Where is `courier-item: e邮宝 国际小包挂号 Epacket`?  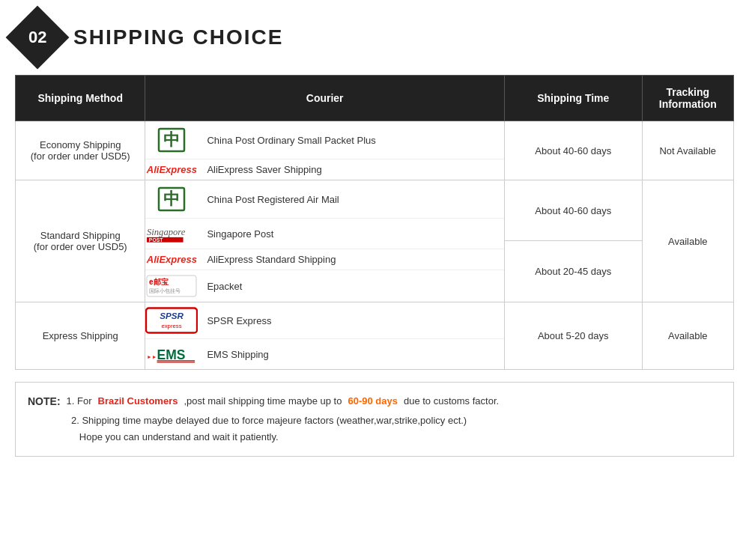
courier-item: e邮宝 国际小包挂号 Epacket is located at coordinates (325, 286).